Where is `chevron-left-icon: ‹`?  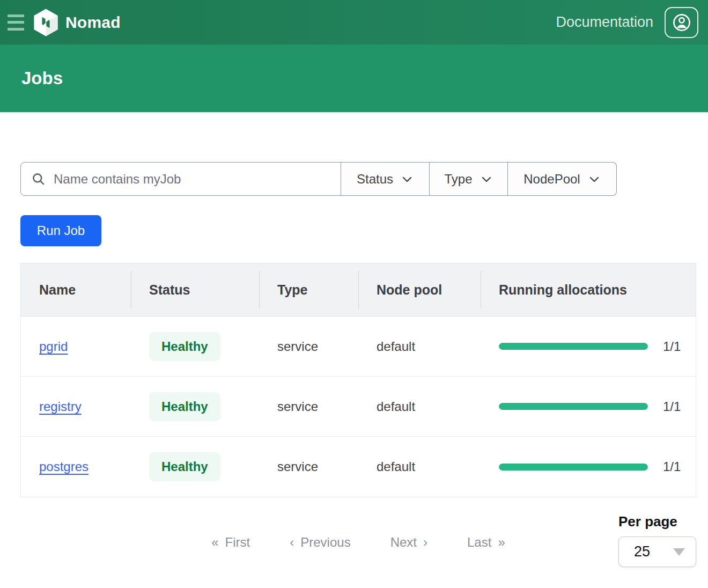
chevron-left-icon: ‹ is located at coordinates (292, 542).